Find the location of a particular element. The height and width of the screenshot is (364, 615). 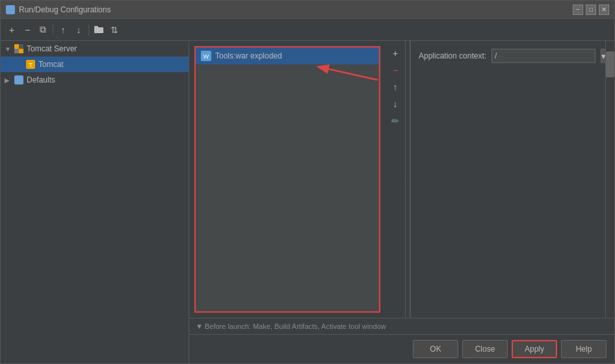

svg-text: W is located at coordinates (207, 57).